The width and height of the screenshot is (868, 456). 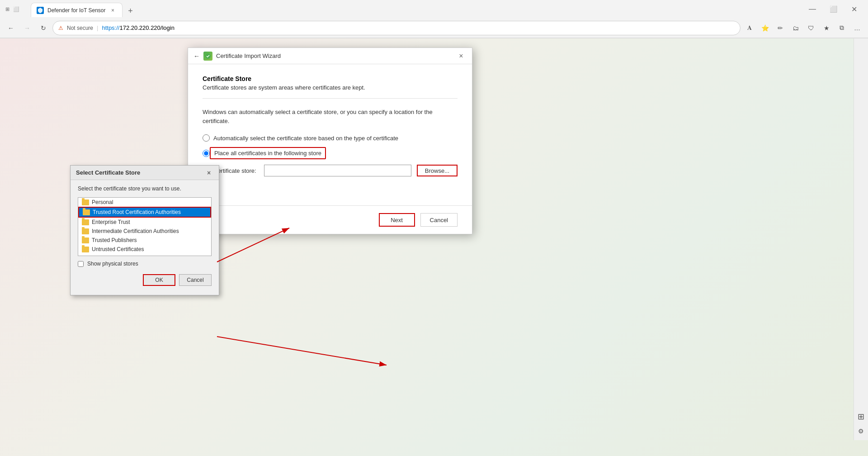 I want to click on dialog-back-btn: ←, so click(x=197, y=56).